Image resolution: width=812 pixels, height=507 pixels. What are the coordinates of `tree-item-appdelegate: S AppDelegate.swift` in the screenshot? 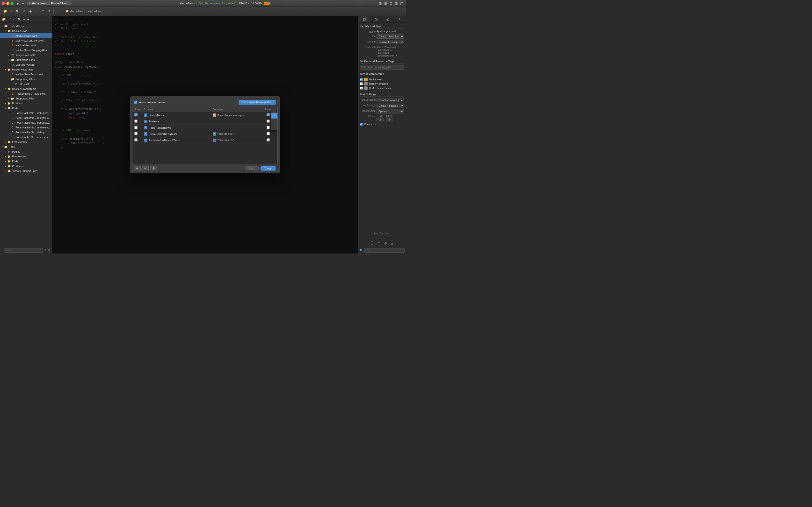 It's located at (26, 36).